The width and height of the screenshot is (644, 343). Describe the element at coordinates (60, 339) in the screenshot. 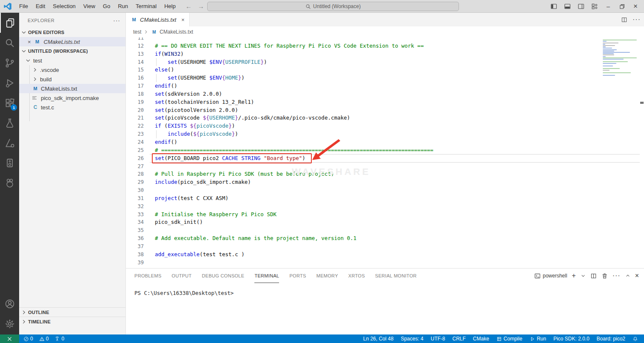

I see `status-forwarded-ports: 0` at that location.